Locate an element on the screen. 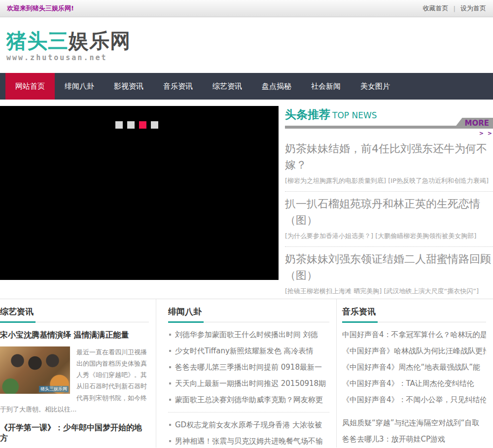 The width and height of the screenshot is (493, 448). music-news-list: 中国好声音4：不拿冠军算什么？哈林玩的是 《中国好声音》哈林战队为何比汪峰战队更… is located at coordinates (414, 387).